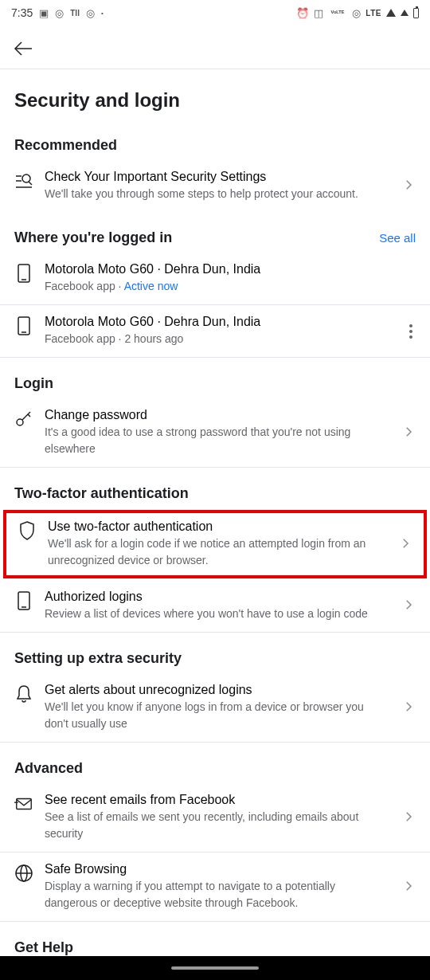 The width and height of the screenshot is (430, 980). I want to click on item-title: Authorized logins, so click(217, 597).